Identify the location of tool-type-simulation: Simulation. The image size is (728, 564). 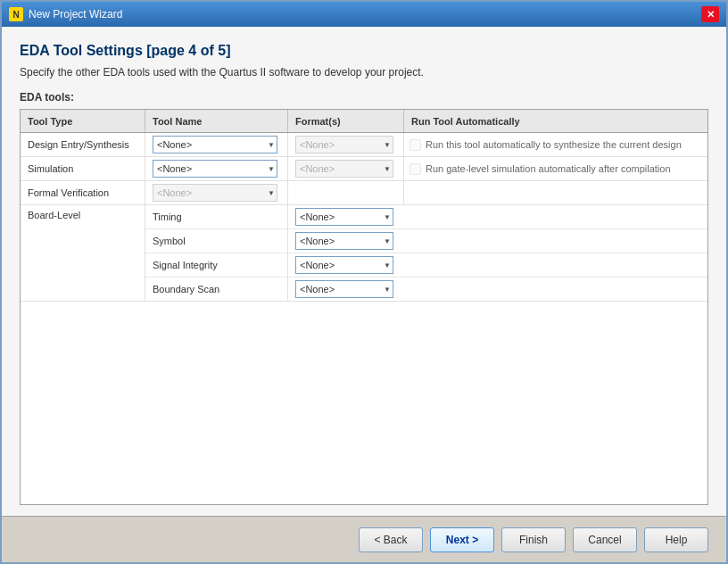
(83, 169).